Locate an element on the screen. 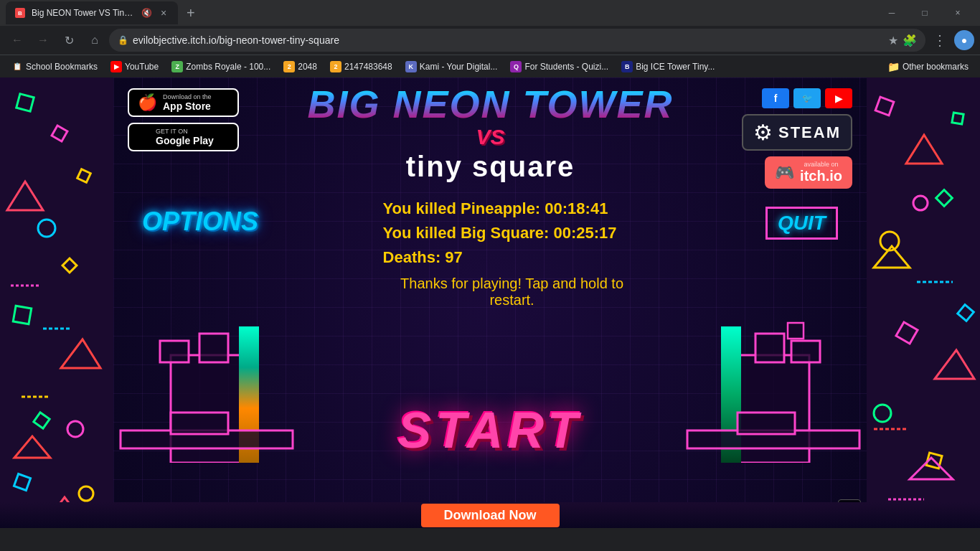 This screenshot has width=980, height=551. bookmark-youtube: ▶ YouTube is located at coordinates (135, 67).